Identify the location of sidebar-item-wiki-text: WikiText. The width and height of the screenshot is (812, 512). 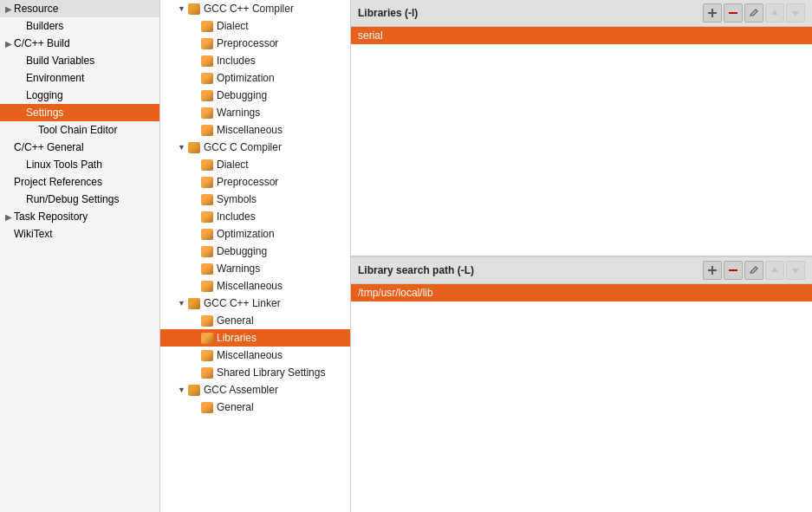
(80, 234).